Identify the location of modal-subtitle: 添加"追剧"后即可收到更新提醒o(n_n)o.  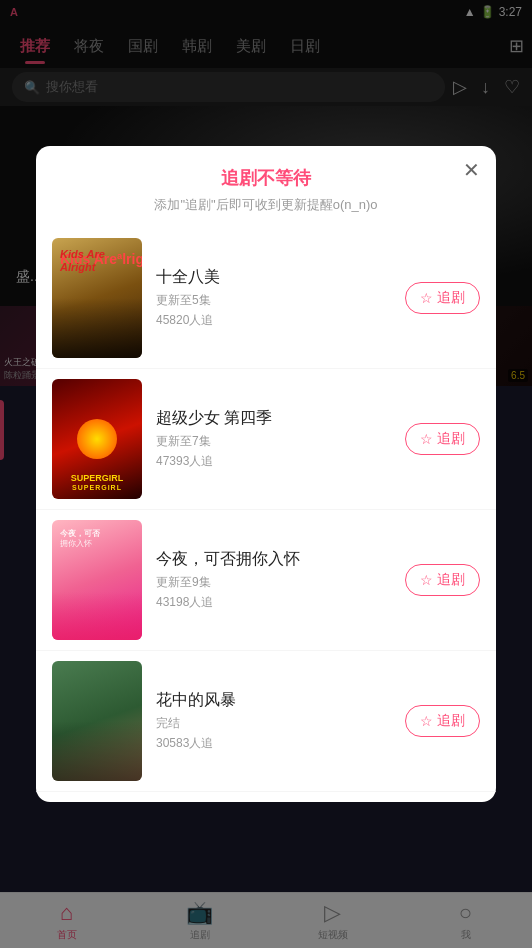
(266, 205).